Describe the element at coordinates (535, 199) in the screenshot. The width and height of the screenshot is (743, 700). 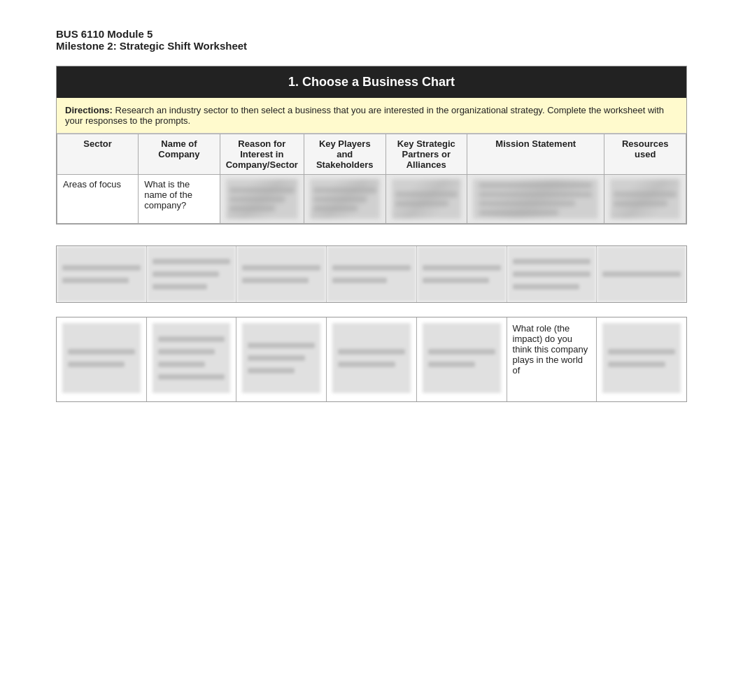
I see `cell-mission` at that location.